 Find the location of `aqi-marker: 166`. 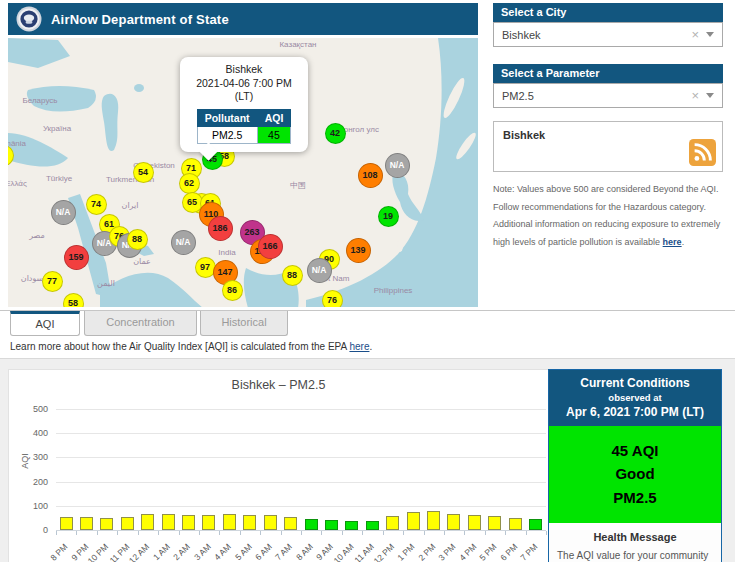

aqi-marker: 166 is located at coordinates (270, 246).